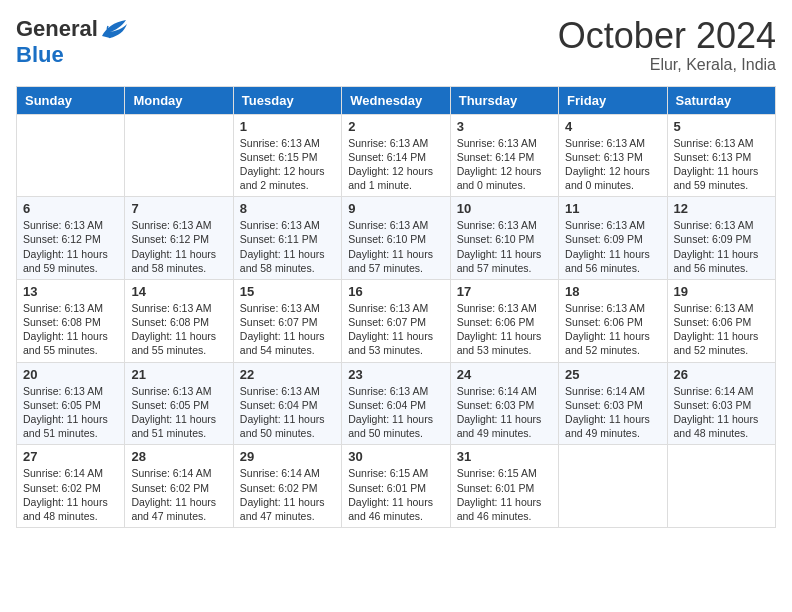 The height and width of the screenshot is (612, 792). I want to click on day-number: 15, so click(288, 292).